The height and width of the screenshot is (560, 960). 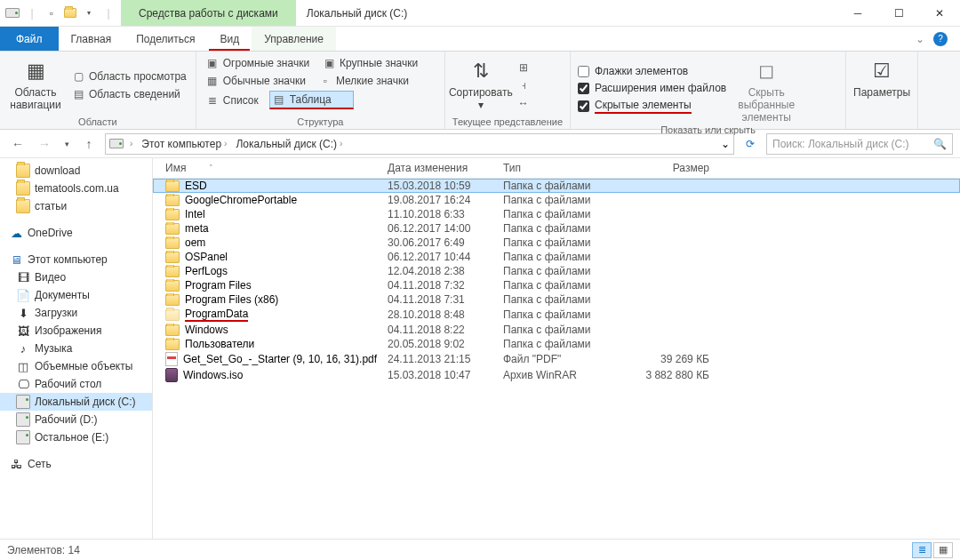 I want to click on hide-icon: ◻, so click(x=766, y=71).